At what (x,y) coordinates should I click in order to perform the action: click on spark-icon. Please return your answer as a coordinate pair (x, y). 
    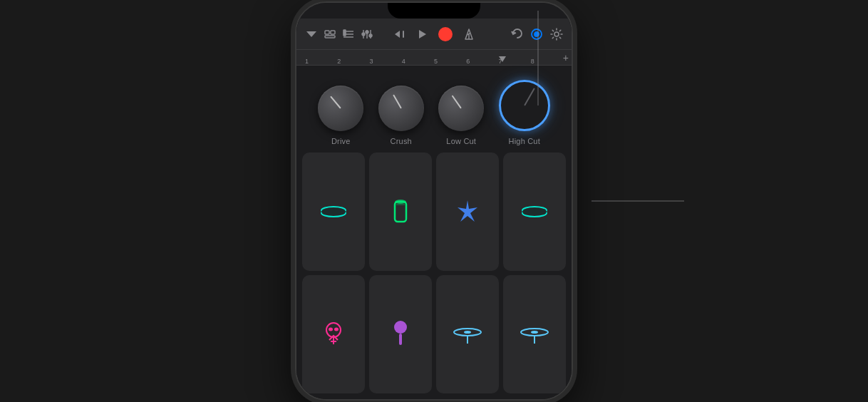
    Looking at the image, I should click on (467, 212).